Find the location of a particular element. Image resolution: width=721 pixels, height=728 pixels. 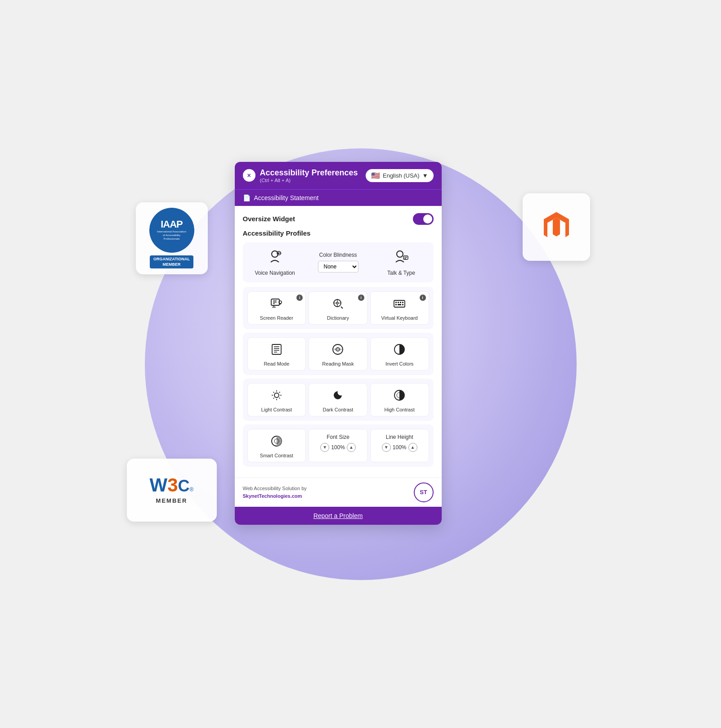

profiles-section: Voice Navigation Color Blindness None is located at coordinates (338, 263).